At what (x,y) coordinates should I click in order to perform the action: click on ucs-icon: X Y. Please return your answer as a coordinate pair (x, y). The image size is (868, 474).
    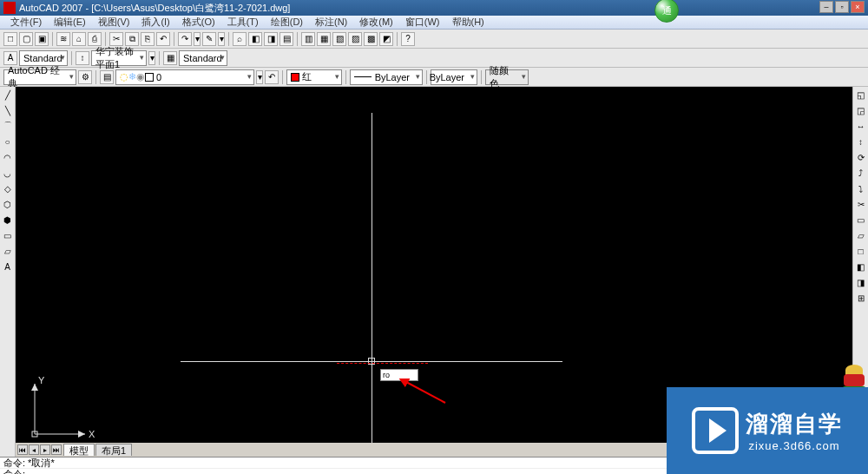
    Looking at the image, I should click on (59, 411).